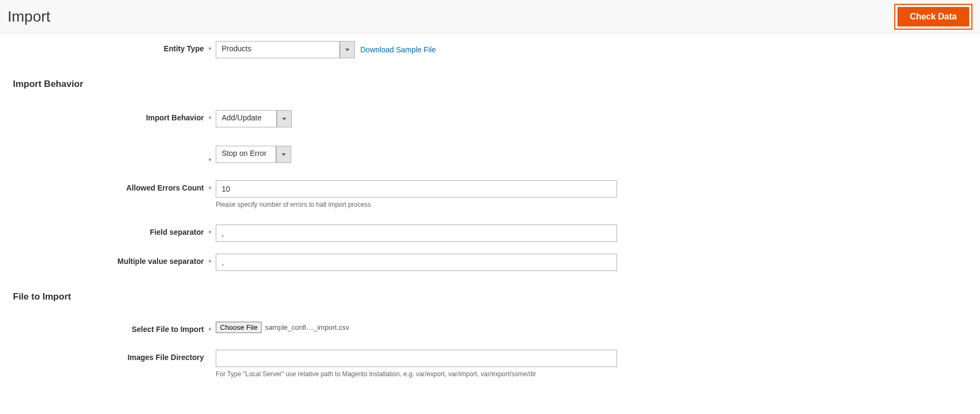 The image size is (980, 414). I want to click on label-entity-type: Entity Type *, so click(108, 47).